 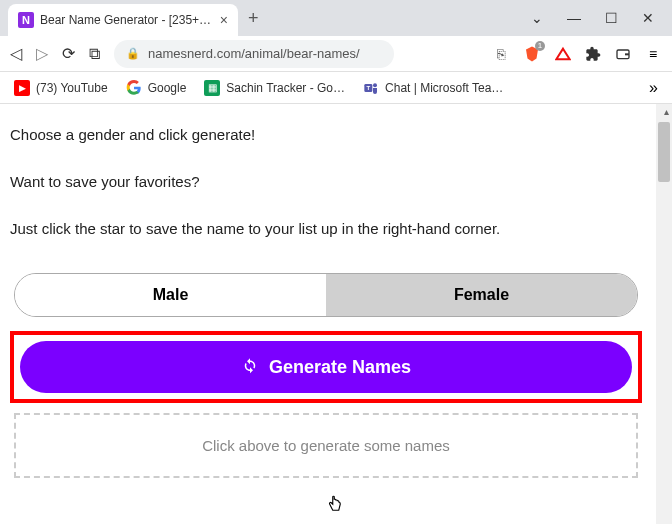 What do you see at coordinates (16, 54) in the screenshot?
I see `back-button: ◁` at bounding box center [16, 54].